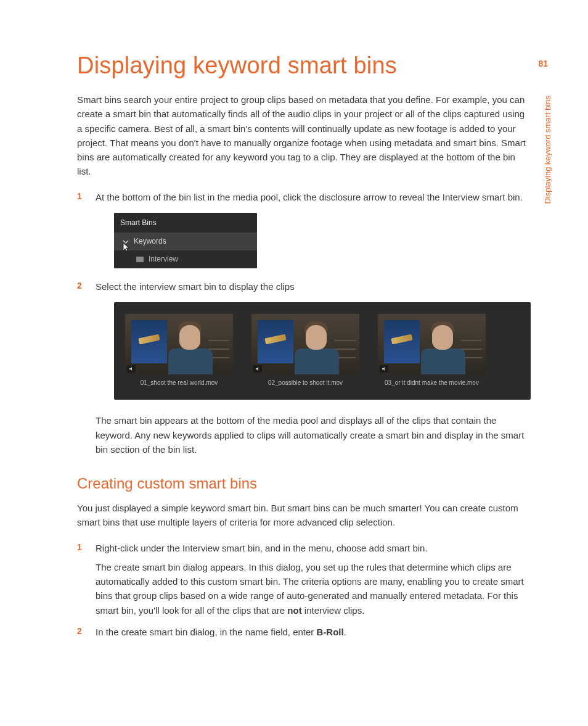 The image size is (588, 726). Describe the element at coordinates (195, 286) in the screenshot. I see `step-text: Select the interview smart bin to displa…` at that location.